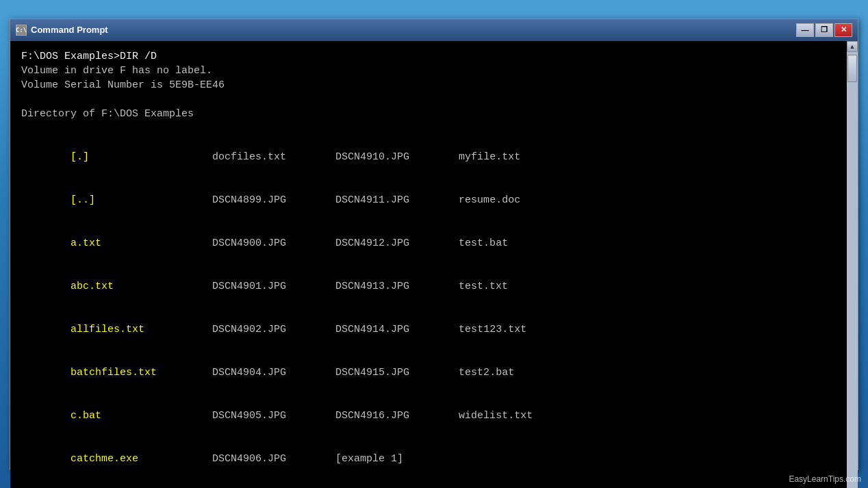  I want to click on file-row-1: [.] docfiles.txt DSCN4910.JPG myfile.txt, so click(429, 157).